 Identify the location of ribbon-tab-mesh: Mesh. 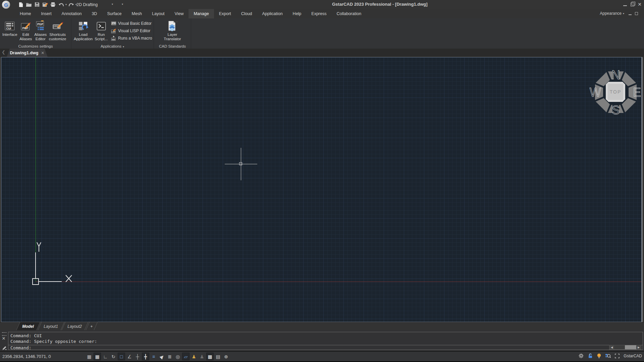
(137, 14).